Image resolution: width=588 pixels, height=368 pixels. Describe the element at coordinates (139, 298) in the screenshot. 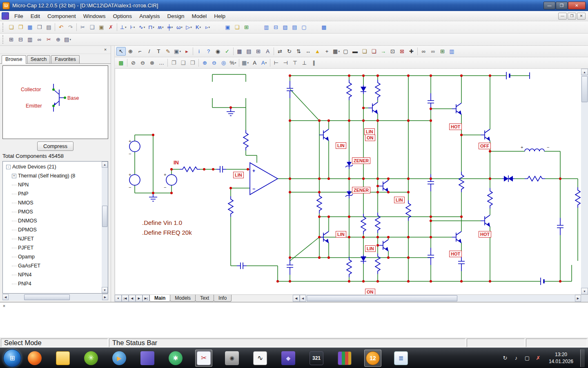

I see `next-tab-button: ▶` at that location.